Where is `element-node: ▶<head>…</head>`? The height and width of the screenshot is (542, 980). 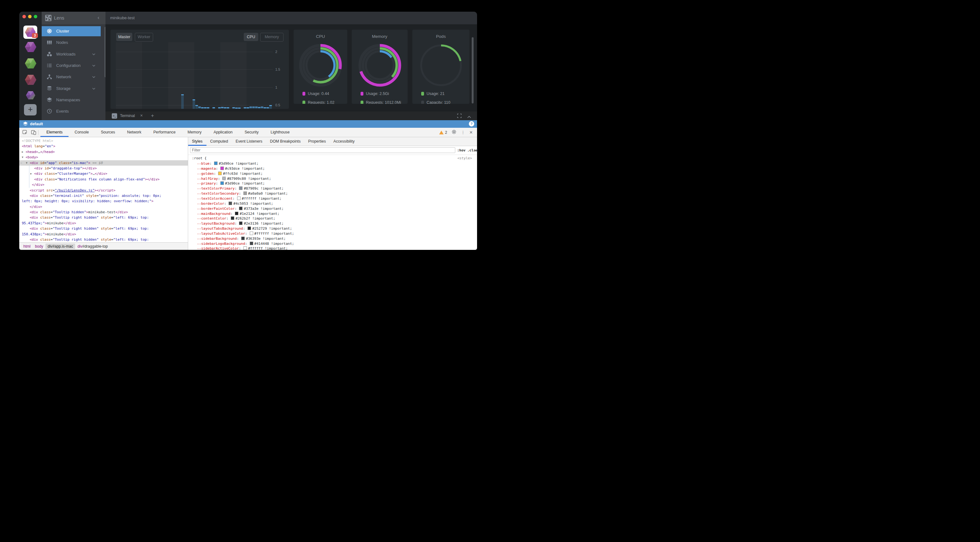 element-node: ▶<head>…</head> is located at coordinates (103, 152).